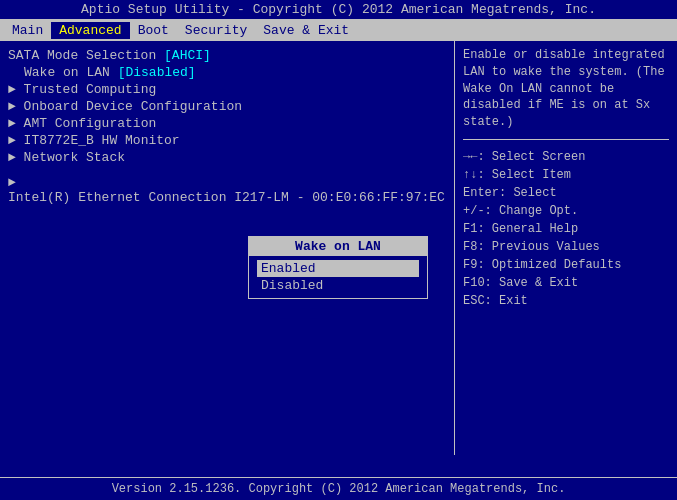  I want to click on footer: Version 2.15.1236. Copyright (C) 2012 Am…, so click(338, 488).